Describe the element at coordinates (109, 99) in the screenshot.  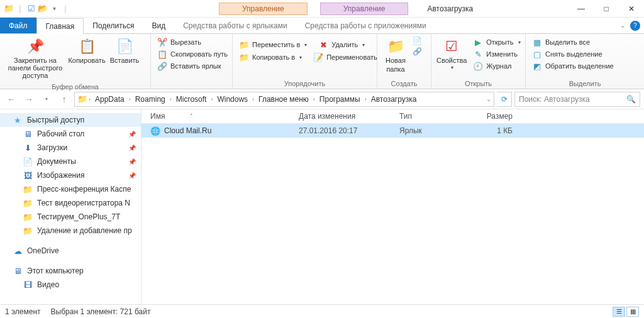
I see `crumb-appdata: AppData` at that location.